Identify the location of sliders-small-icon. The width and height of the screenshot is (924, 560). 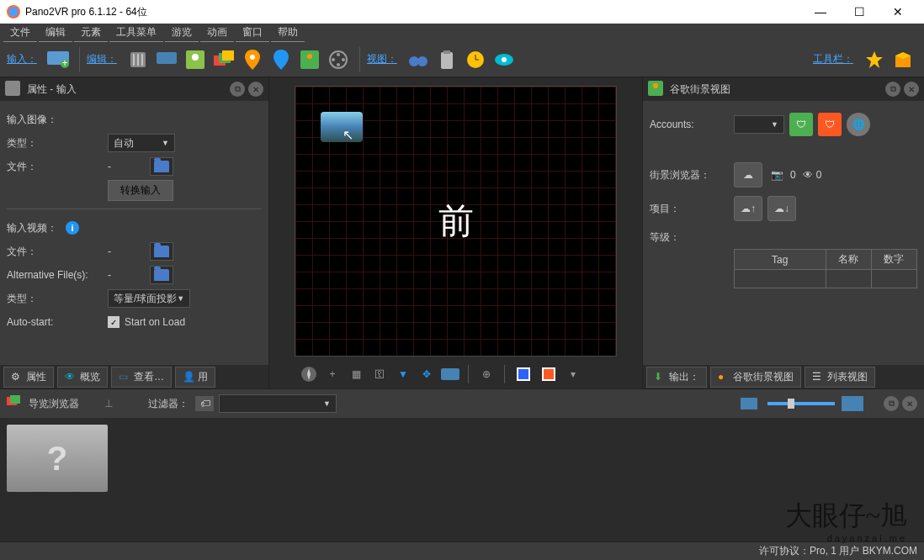
(13, 89).